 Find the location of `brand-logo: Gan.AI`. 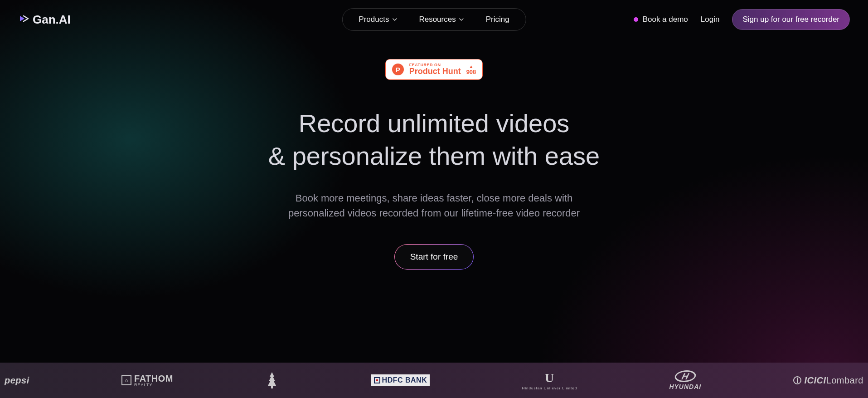

brand-logo: Gan.AI is located at coordinates (44, 20).